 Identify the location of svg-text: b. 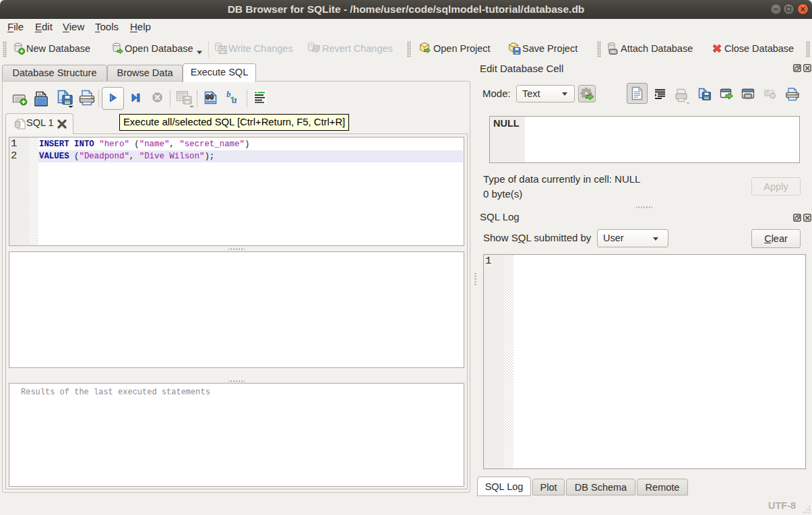
(229, 94).